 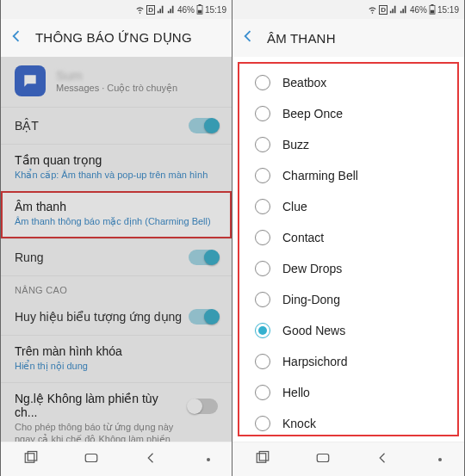 What do you see at coordinates (203, 317) in the screenshot?
I see `badge-toggle` at bounding box center [203, 317].